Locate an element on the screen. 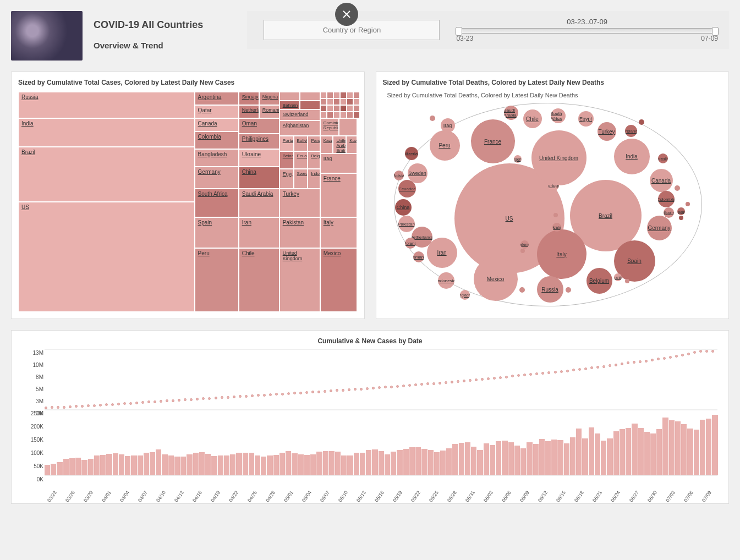  bubble: Indonesia is located at coordinates (446, 281).